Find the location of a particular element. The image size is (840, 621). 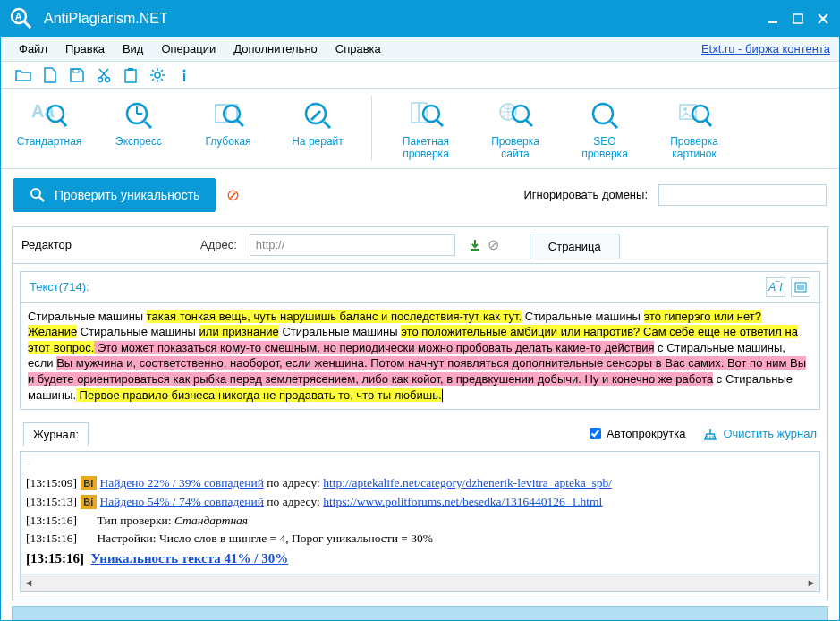

horizontal-scrollbar: ◄ ► is located at coordinates (420, 583).